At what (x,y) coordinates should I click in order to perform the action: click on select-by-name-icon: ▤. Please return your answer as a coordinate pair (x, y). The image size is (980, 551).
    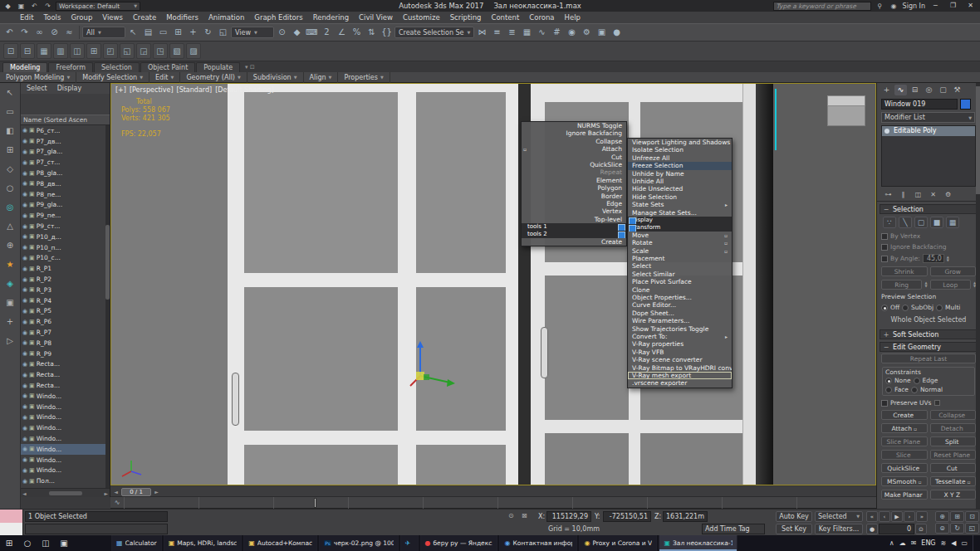
    Looking at the image, I should click on (148, 32).